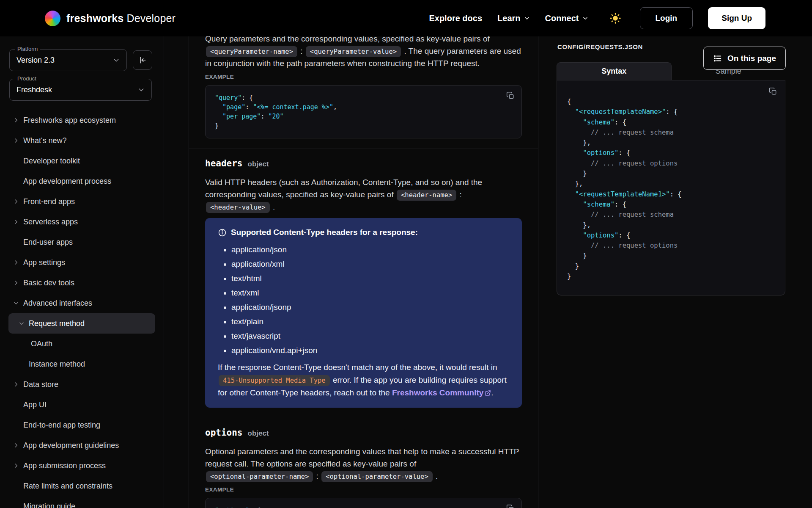 This screenshot has height=508, width=812. Describe the element at coordinates (69, 120) in the screenshot. I see `sidebar-item-label: Freshworks app ecosystem` at that location.